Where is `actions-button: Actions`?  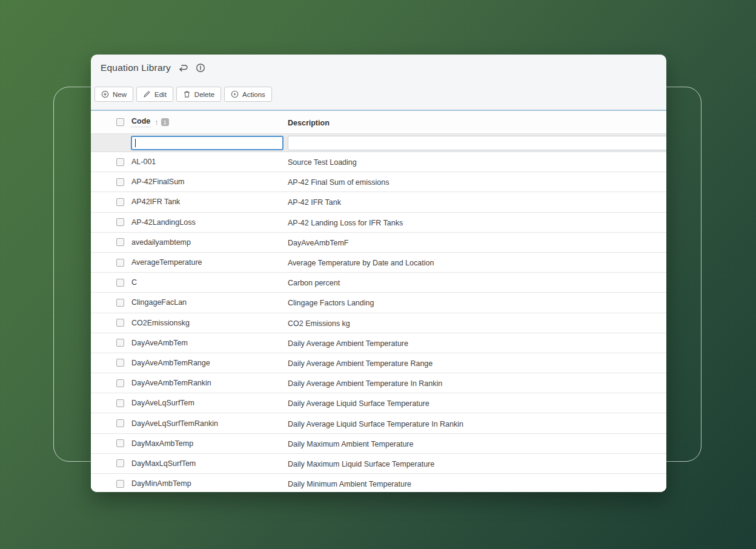
actions-button: Actions is located at coordinates (248, 95).